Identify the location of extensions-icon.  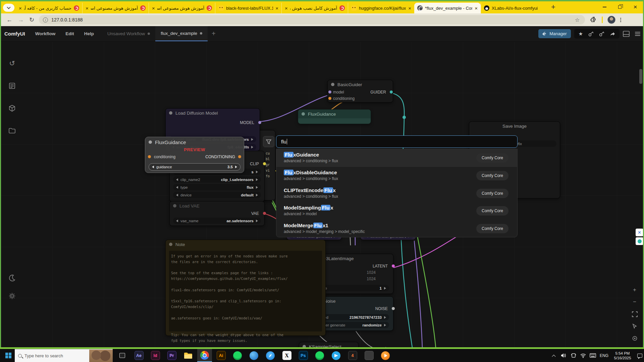
(594, 20).